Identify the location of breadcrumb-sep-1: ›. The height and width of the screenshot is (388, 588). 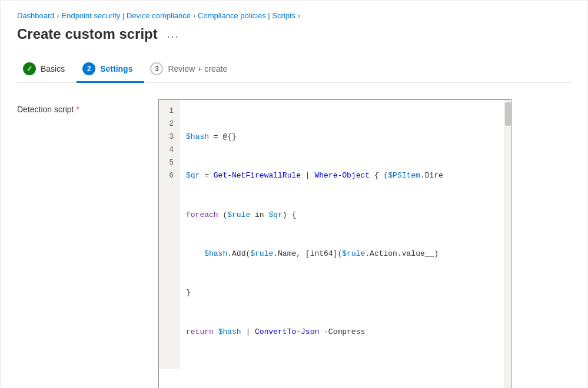
(58, 16).